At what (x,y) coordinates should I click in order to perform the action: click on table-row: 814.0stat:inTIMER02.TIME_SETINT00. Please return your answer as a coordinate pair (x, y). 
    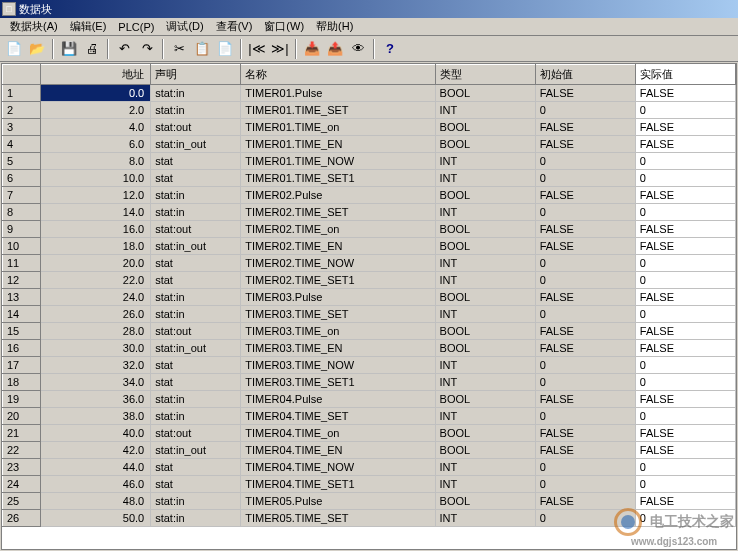
    Looking at the image, I should click on (370, 212).